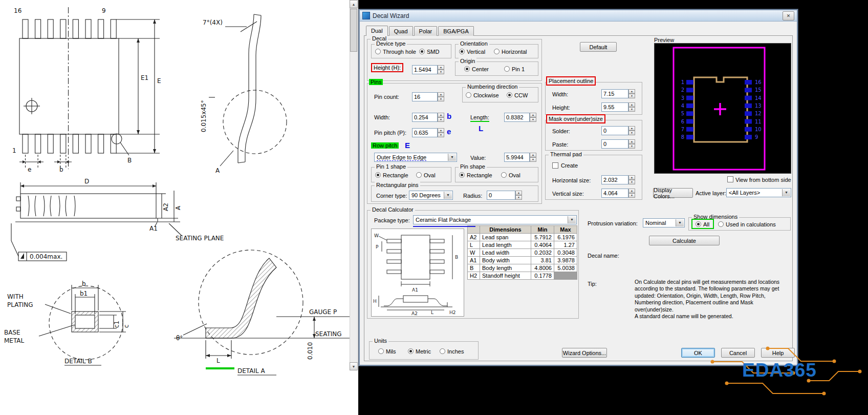 The image size is (868, 415). Describe the element at coordinates (523, 238) in the screenshot. I see `table-row: A2Lead span5.79126.1976` at that location.